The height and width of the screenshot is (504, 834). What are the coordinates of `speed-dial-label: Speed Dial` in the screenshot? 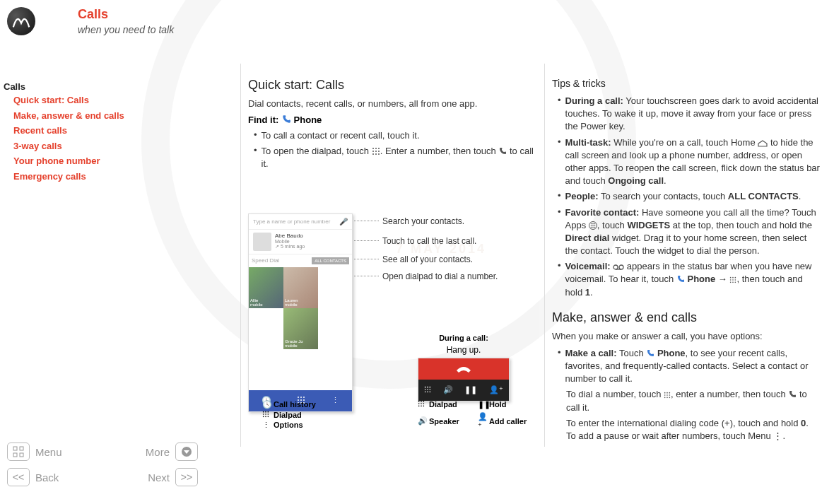 It's located at (266, 260).